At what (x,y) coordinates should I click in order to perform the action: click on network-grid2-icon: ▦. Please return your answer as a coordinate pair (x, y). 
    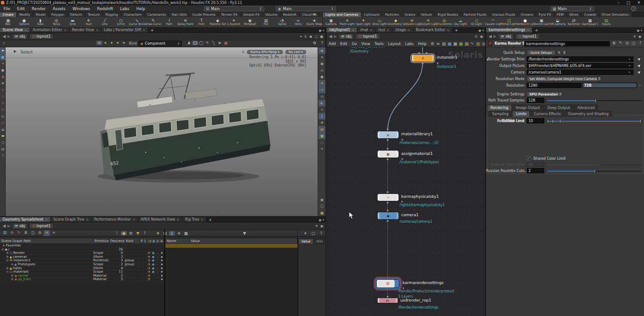
    Looking at the image, I should click on (455, 44).